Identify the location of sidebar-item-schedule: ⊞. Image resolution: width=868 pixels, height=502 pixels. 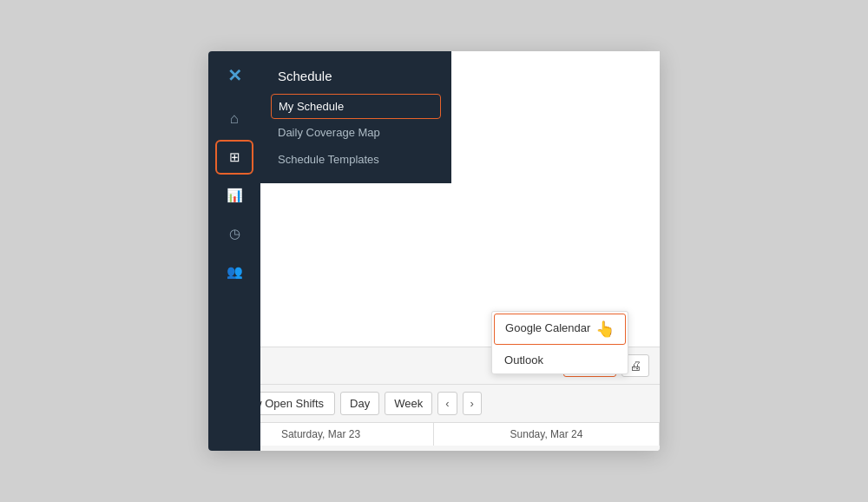
(234, 157).